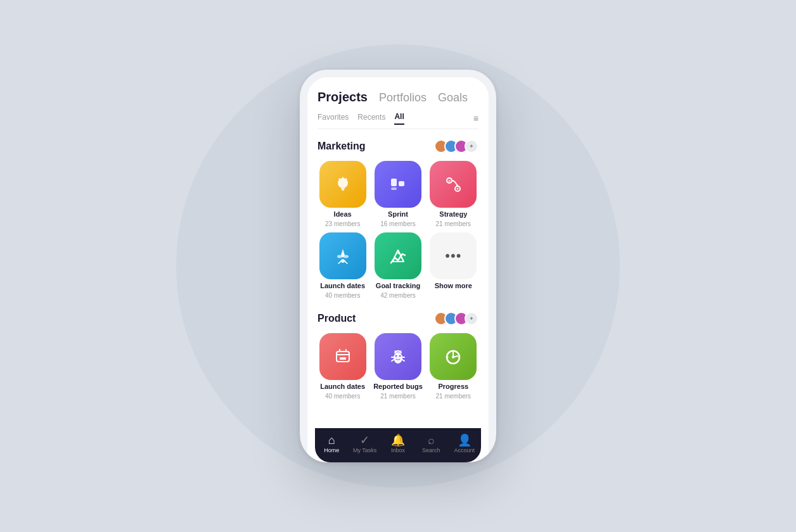  I want to click on marketing-section-header: Marketing +, so click(398, 146).